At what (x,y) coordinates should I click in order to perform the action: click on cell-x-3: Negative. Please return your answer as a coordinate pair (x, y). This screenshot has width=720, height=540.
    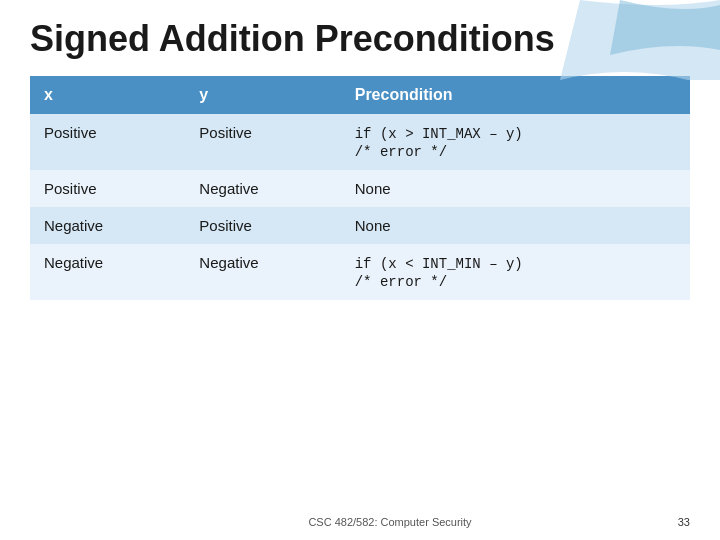
    Looking at the image, I should click on (108, 226).